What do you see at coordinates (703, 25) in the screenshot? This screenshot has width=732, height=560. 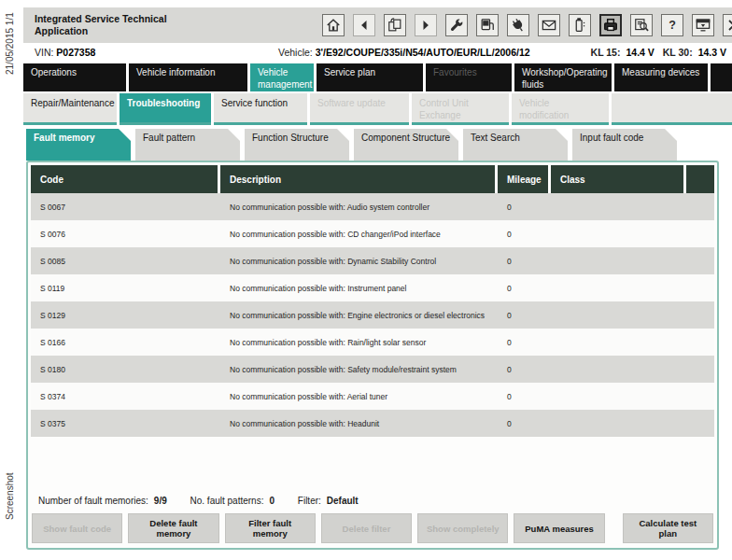 I see `display-button` at bounding box center [703, 25].